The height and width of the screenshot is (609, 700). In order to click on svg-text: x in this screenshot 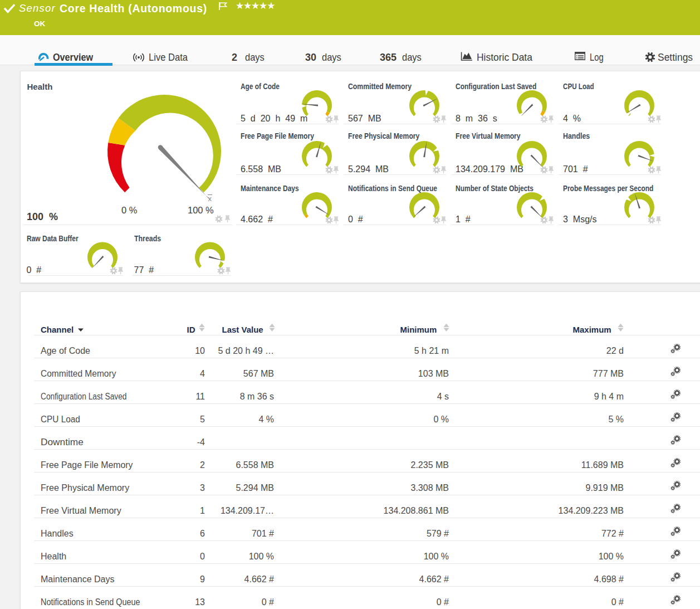, I will do `click(211, 198)`.